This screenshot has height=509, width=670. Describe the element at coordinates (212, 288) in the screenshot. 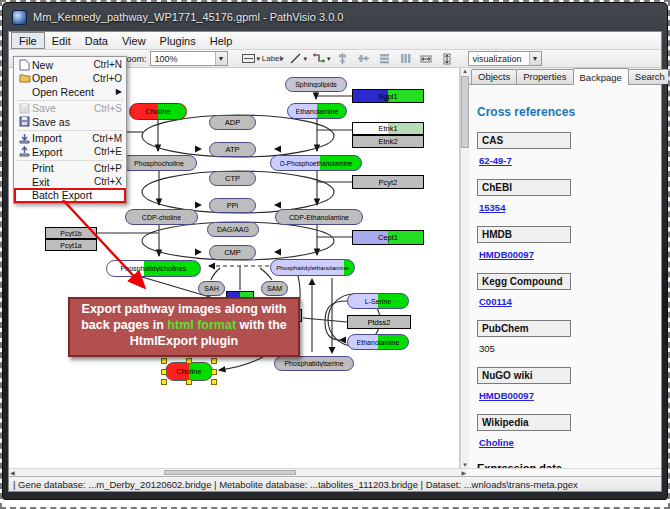

I see `node-sah: SAH` at that location.